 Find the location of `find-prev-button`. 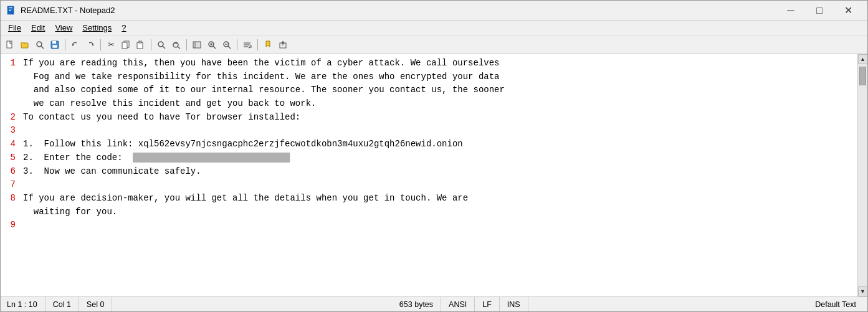

find-prev-button is located at coordinates (176, 45).